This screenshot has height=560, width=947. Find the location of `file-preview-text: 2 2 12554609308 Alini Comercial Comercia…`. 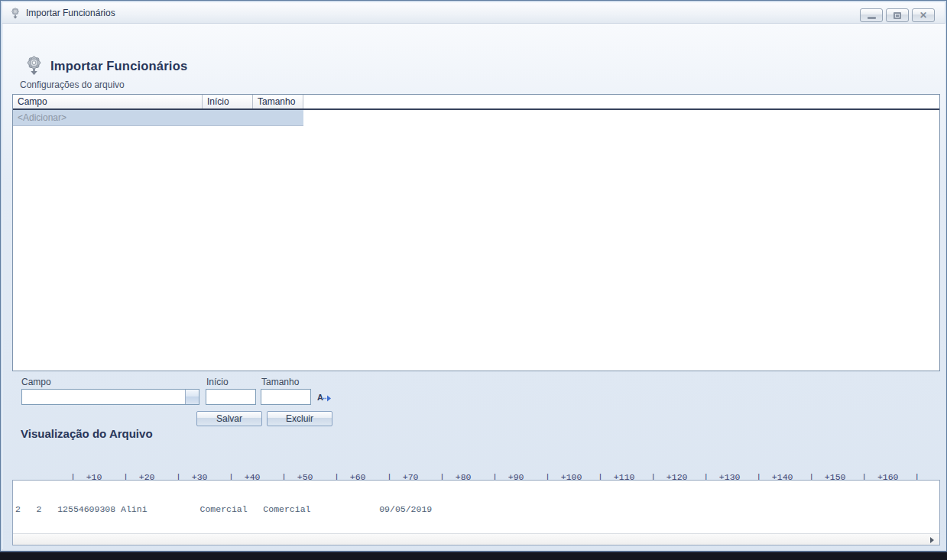

file-preview-text: 2 2 12554609308 Alini Comercial Comercia… is located at coordinates (476, 507).